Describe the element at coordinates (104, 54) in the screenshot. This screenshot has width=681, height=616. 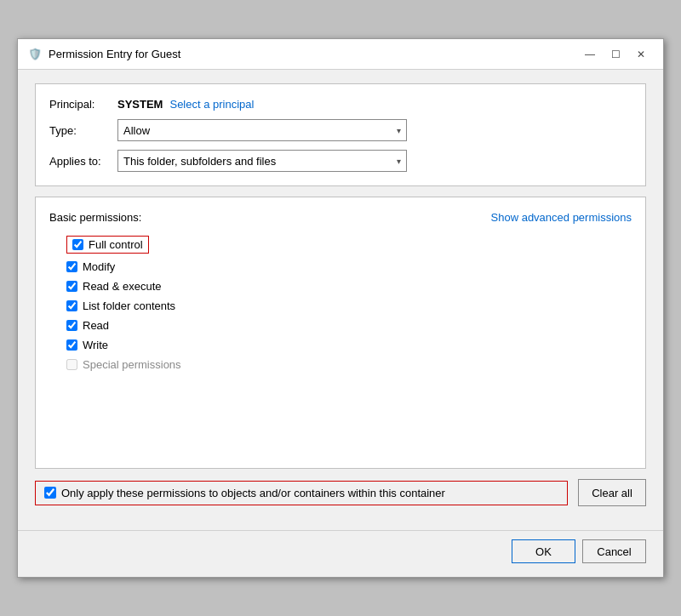
I see `title-bar-left: 🛡️ Permission Entry for Guest` at that location.